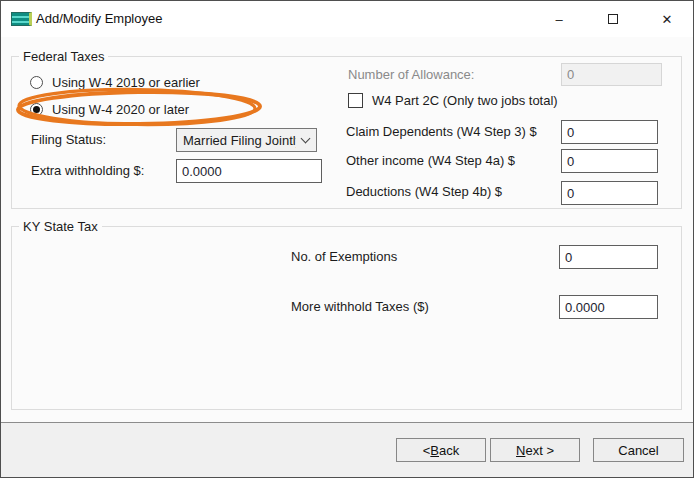 This screenshot has width=694, height=478. I want to click on claim-dependents-input, so click(610, 132).